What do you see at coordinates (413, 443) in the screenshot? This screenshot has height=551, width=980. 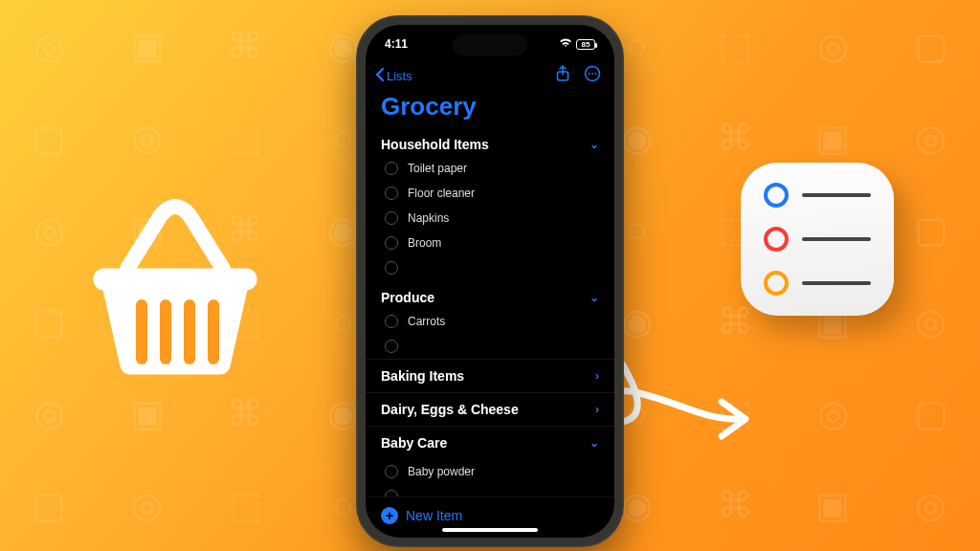 I see `section-label: Baby Care` at bounding box center [413, 443].